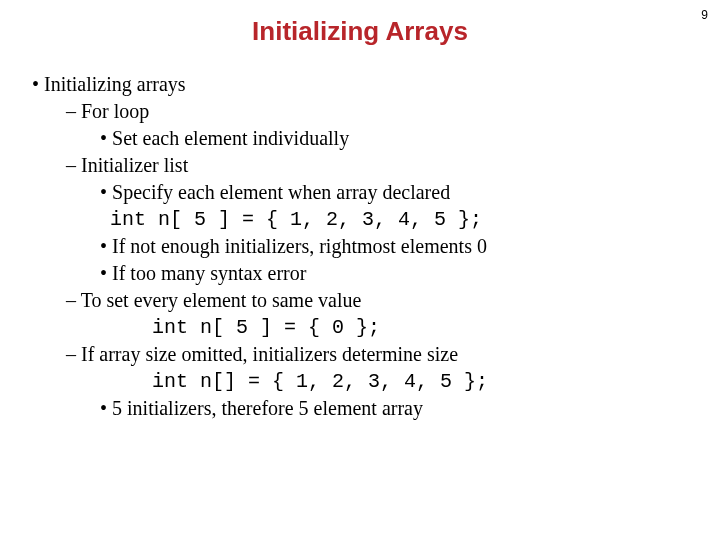 This screenshot has height=540, width=720. What do you see at coordinates (230, 138) in the screenshot?
I see `bullet-set-each-text: Set each element individually` at bounding box center [230, 138].